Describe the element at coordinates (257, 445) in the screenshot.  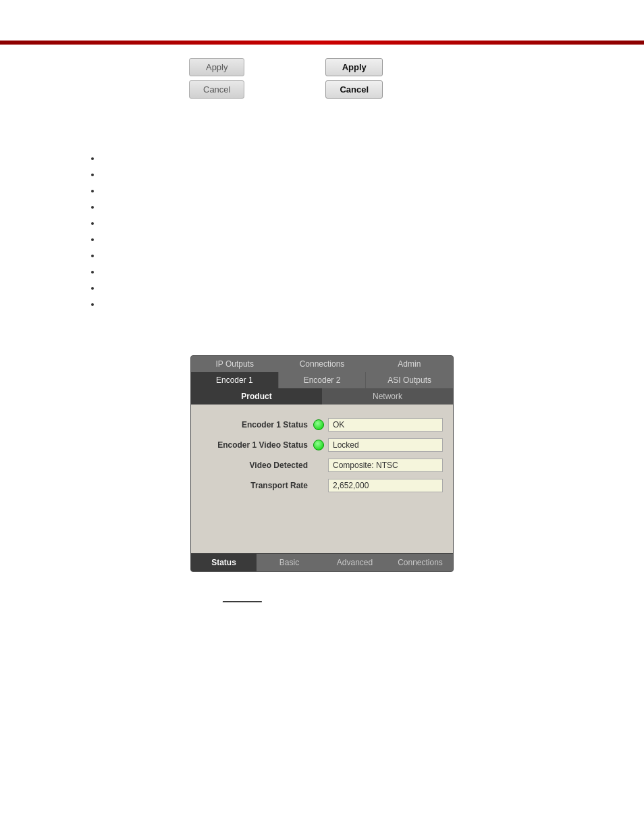
I see `encoder1-video-status-label: Encoder 1 Video Status` at that location.